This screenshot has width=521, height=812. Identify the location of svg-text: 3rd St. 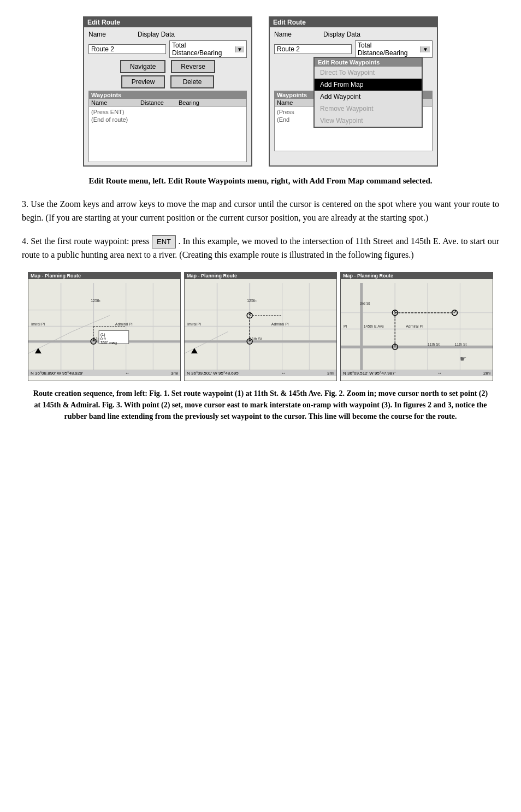
(365, 304).